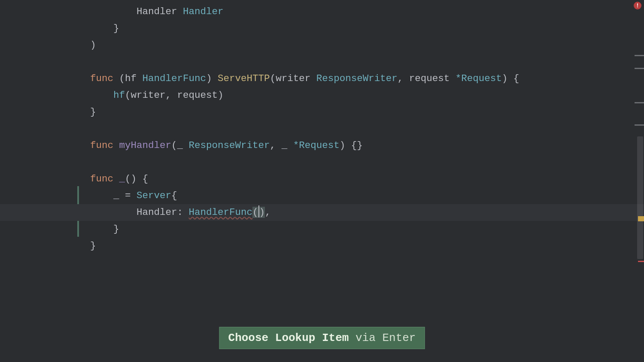  I want to click on scrollbar-thumb, so click(640, 198).